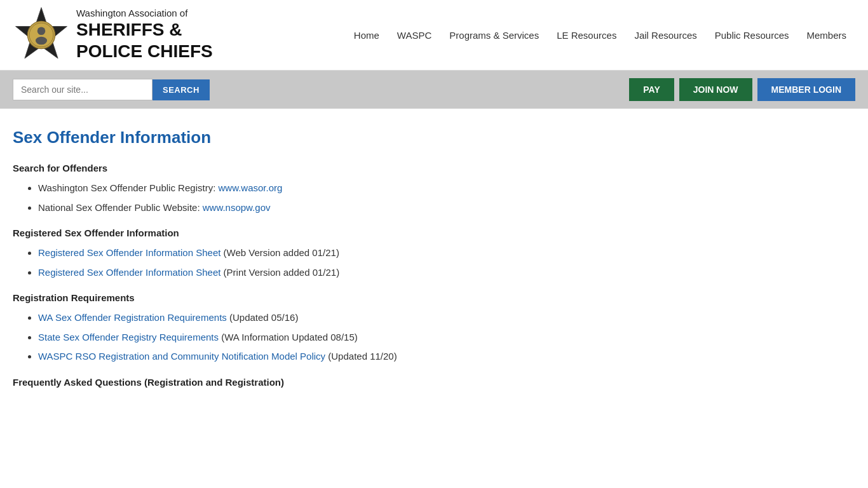  I want to click on search-right: PAY JOIN NOW MEMBER LOGIN, so click(742, 90).